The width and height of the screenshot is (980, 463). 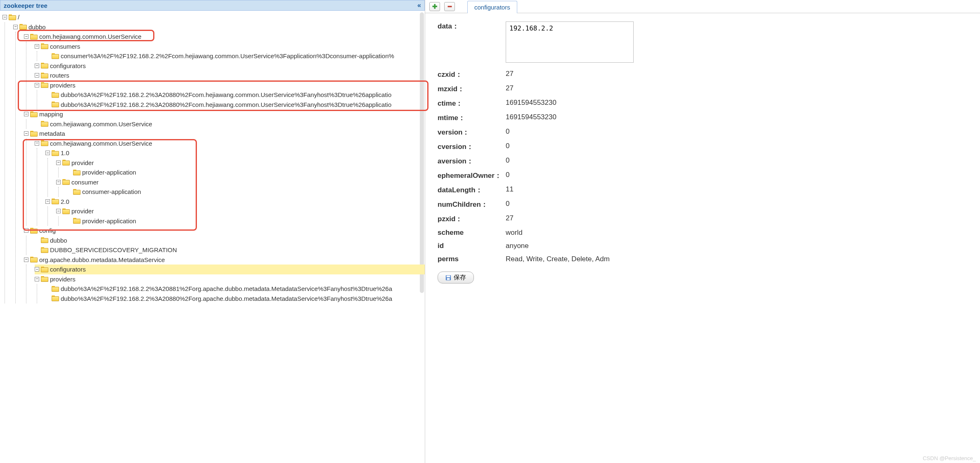 What do you see at coordinates (37, 27) in the screenshot?
I see `node-label: dubbo` at bounding box center [37, 27].